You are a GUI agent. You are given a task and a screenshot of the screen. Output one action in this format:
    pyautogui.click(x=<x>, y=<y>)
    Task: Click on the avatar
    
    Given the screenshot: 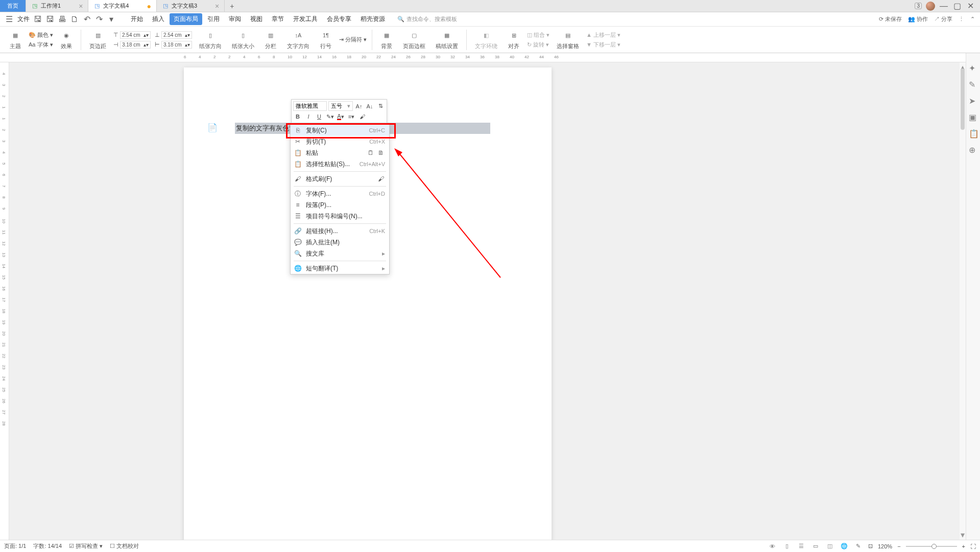 What is the action you would take?
    pyautogui.click(x=930, y=6)
    